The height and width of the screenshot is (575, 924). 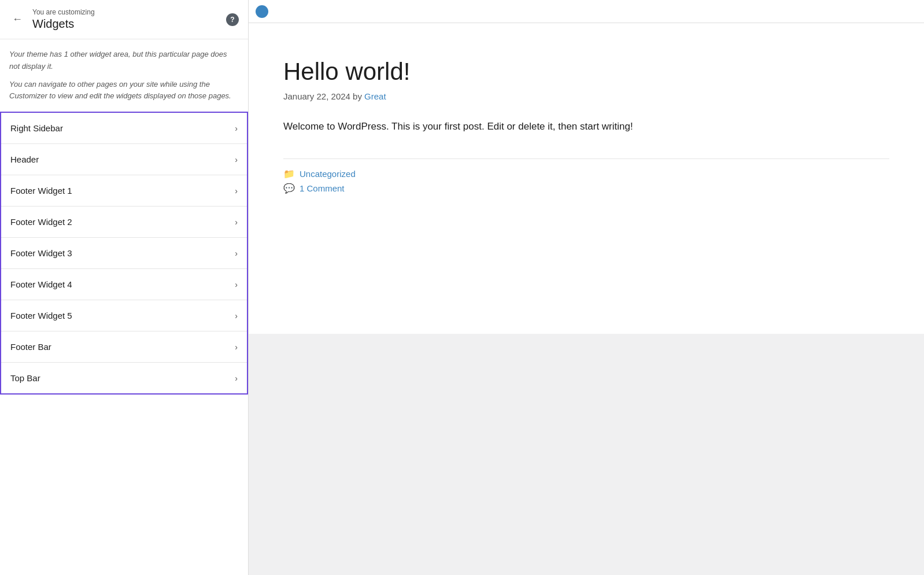 What do you see at coordinates (124, 191) in the screenshot?
I see `widget-item: Footer Widget 1›` at bounding box center [124, 191].